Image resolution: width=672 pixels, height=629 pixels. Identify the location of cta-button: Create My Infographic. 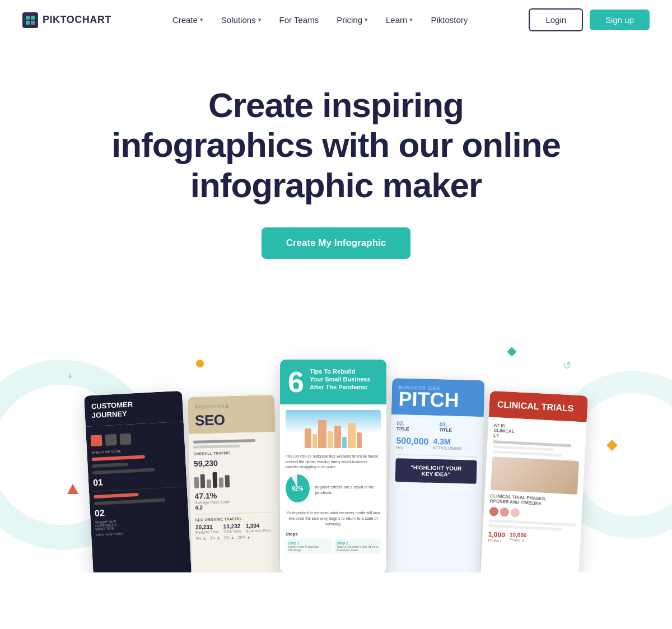
(336, 243).